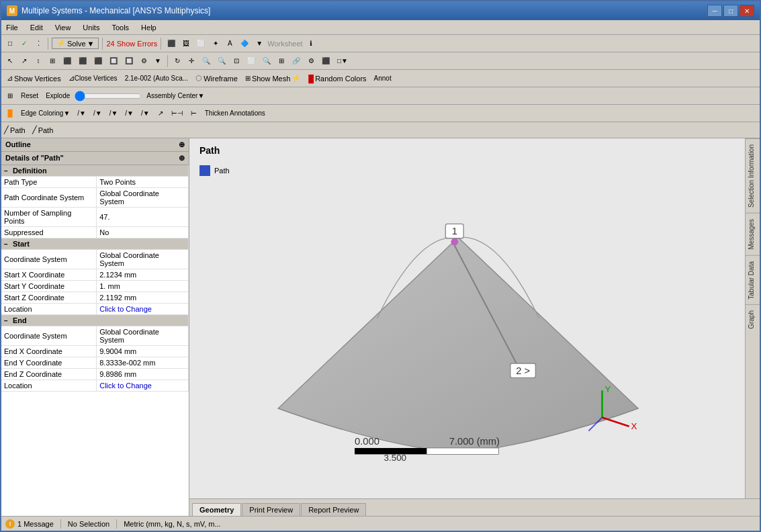 The height and width of the screenshot is (532, 761). I want to click on close-vertices-btn: ⊿ Close Vertices, so click(93, 79).